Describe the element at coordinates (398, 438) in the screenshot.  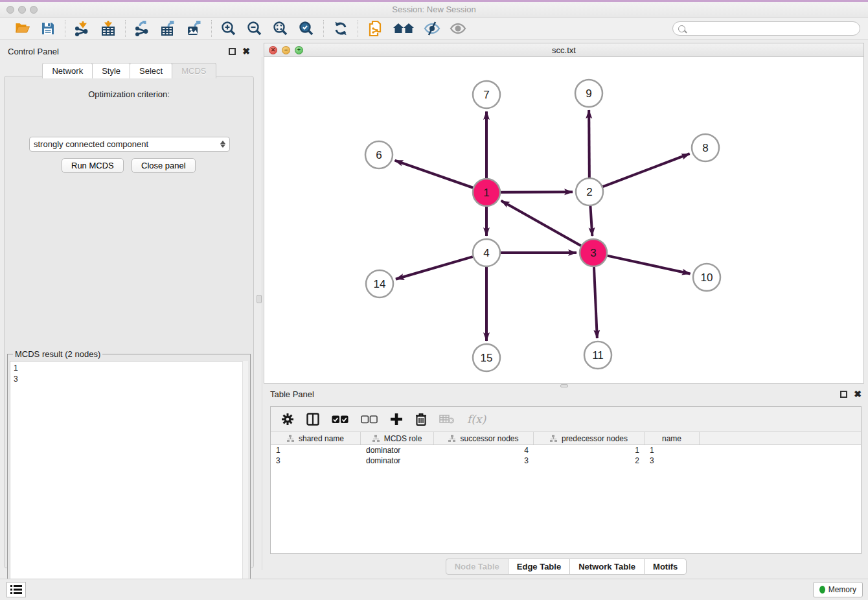
I see `column-header-MCDS-role: MCDS role` at that location.